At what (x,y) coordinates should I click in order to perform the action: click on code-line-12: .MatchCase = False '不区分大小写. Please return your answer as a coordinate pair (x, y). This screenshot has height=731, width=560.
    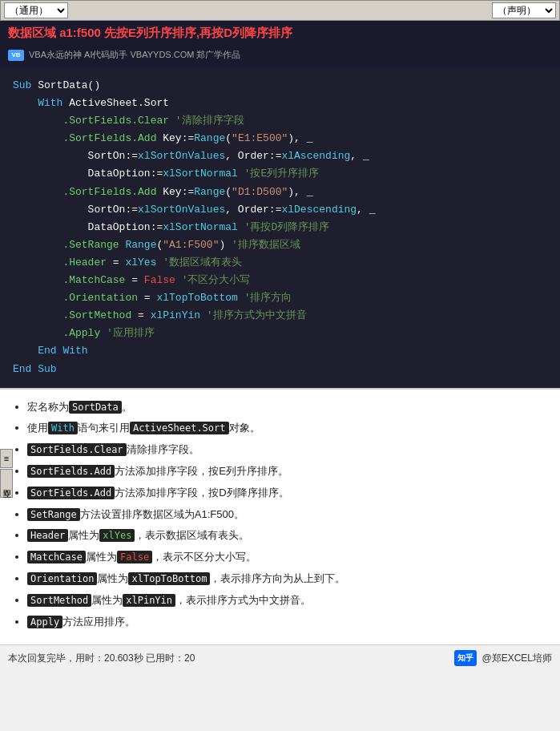
    Looking at the image, I should click on (280, 281).